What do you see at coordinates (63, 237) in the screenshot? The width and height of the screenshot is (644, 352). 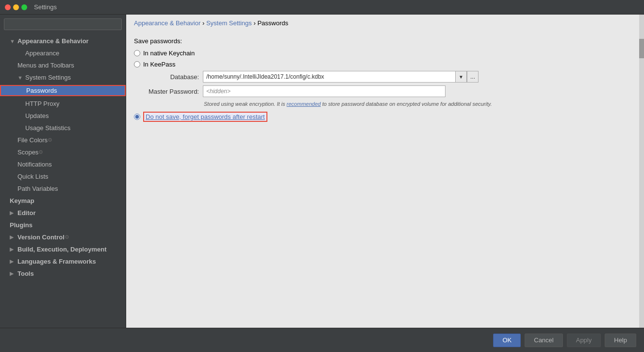 I see `tree-item-version-control: Version Control ⚙` at bounding box center [63, 237].